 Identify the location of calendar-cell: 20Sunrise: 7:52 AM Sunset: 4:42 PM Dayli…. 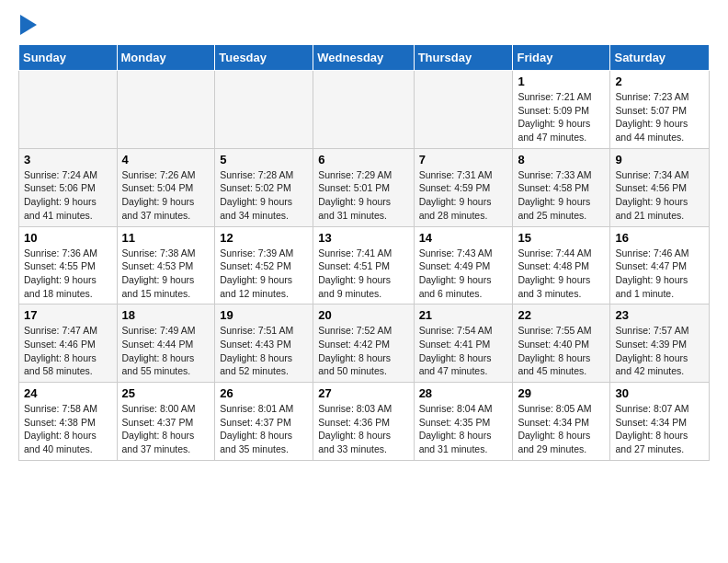
(364, 344).